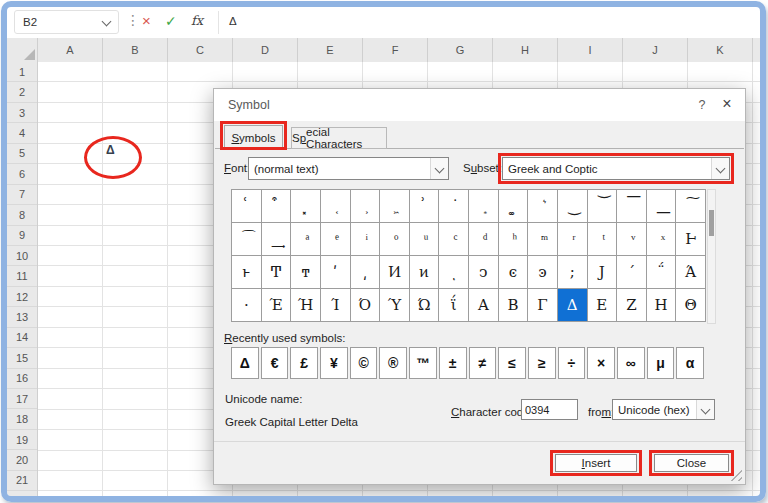 The height and width of the screenshot is (503, 768). What do you see at coordinates (22, 419) in the screenshot?
I see `row-header: 18` at bounding box center [22, 419].